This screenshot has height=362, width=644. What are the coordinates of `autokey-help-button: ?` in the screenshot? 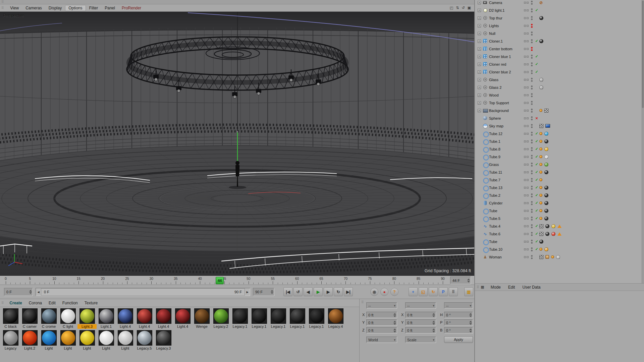 It's located at (394, 292).